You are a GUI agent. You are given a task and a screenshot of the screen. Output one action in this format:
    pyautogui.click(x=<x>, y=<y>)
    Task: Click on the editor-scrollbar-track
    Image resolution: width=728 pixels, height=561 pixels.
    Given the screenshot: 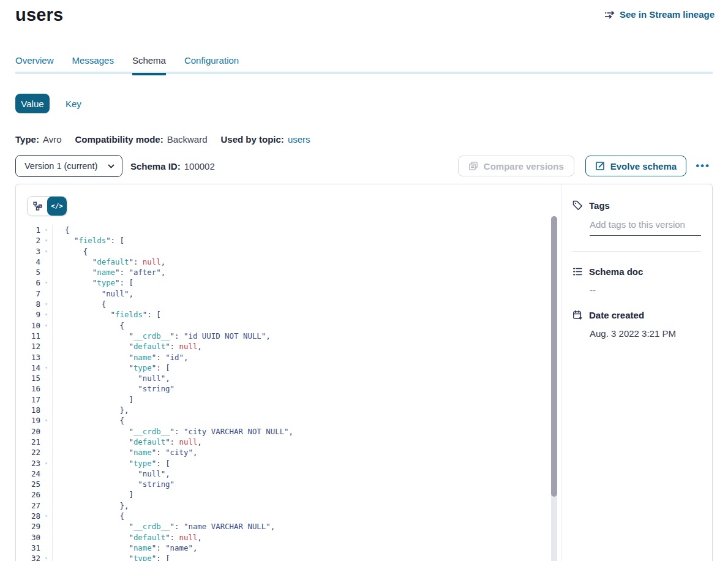 What is the action you would take?
    pyautogui.click(x=554, y=388)
    